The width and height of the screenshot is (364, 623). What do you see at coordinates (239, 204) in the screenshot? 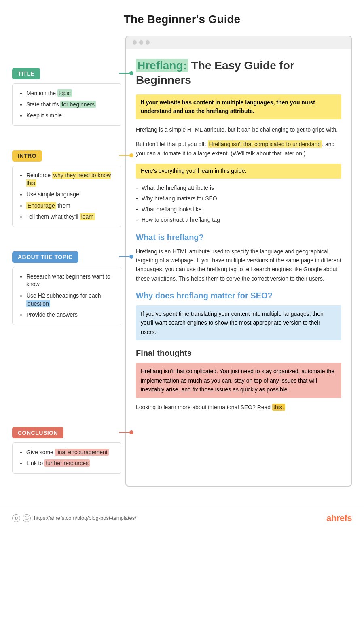
I see `article-bullets: What the hreflang attribute is Why hrefl…` at bounding box center [239, 204].